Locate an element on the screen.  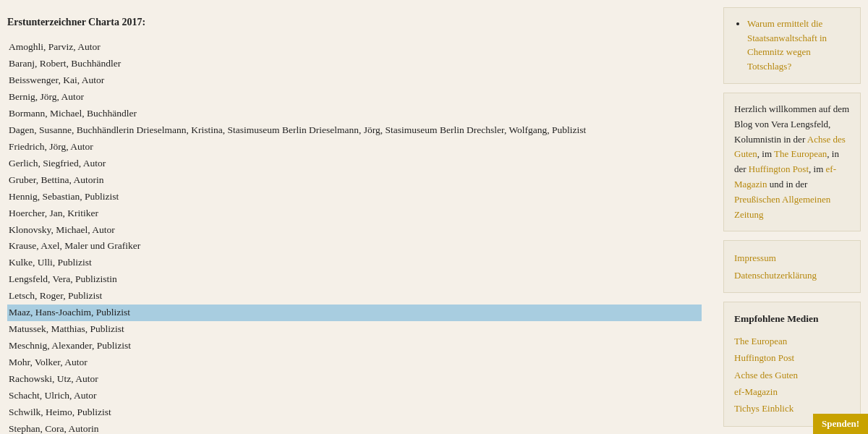
person-item: Amoghli, Parviz, Autor is located at coordinates (354, 48).